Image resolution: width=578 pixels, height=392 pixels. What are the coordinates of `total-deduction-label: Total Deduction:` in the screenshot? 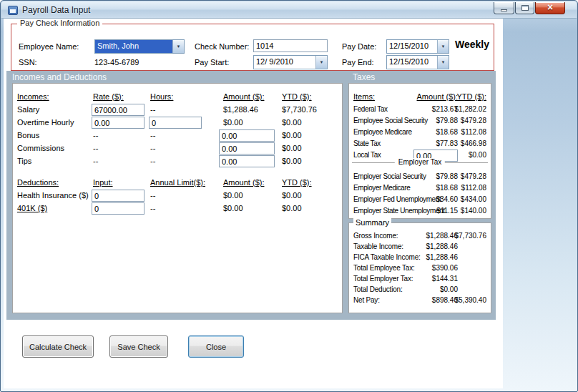 It's located at (378, 289).